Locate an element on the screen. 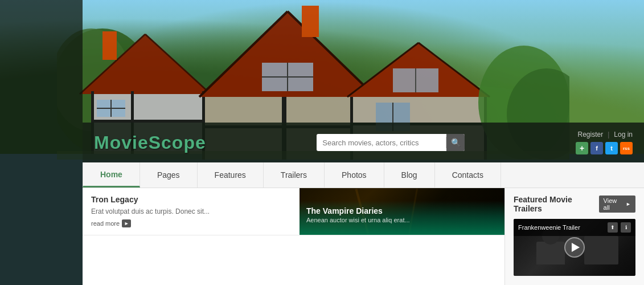 The width and height of the screenshot is (644, 285). view-all-label: View all is located at coordinates (614, 204).